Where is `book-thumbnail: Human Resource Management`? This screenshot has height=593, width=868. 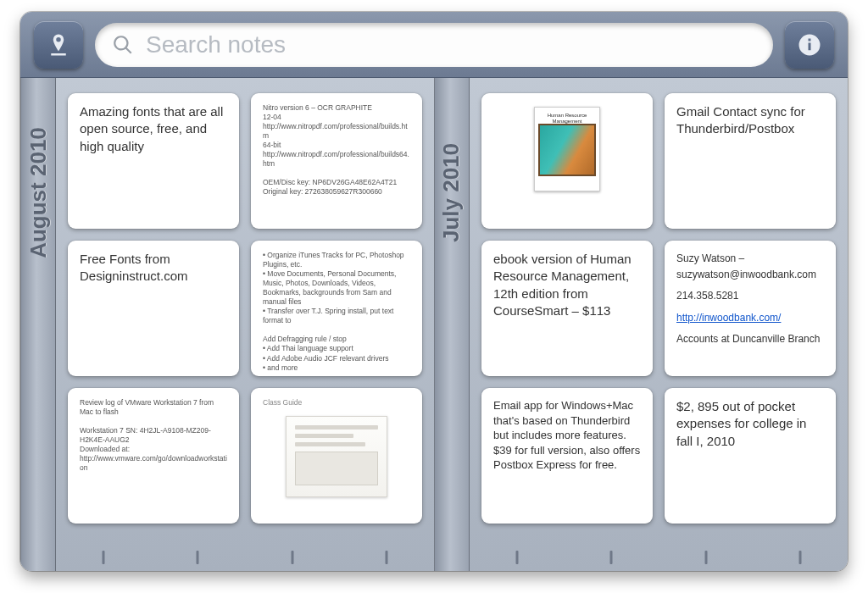
book-thumbnail: Human Resource Management is located at coordinates (567, 149).